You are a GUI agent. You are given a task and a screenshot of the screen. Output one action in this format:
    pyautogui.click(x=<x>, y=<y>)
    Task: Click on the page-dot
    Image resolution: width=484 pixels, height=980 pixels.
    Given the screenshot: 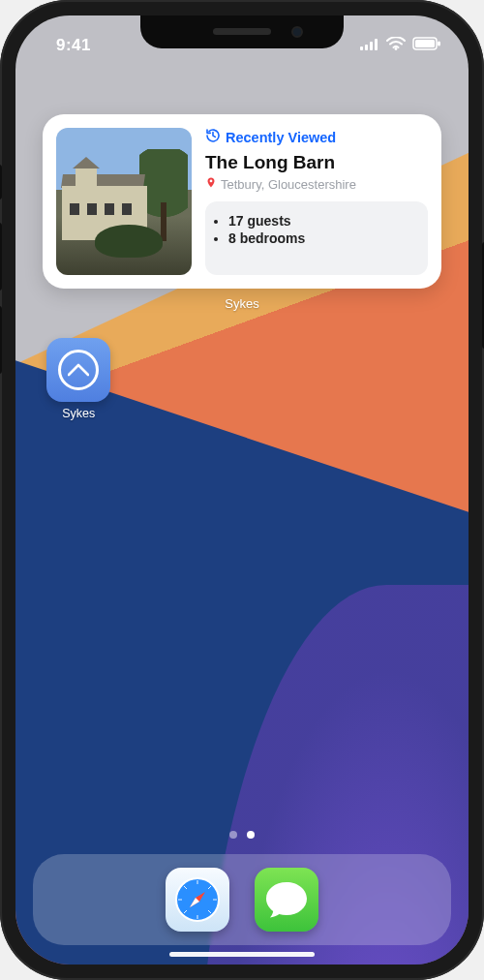 What is the action you would take?
    pyautogui.click(x=233, y=835)
    